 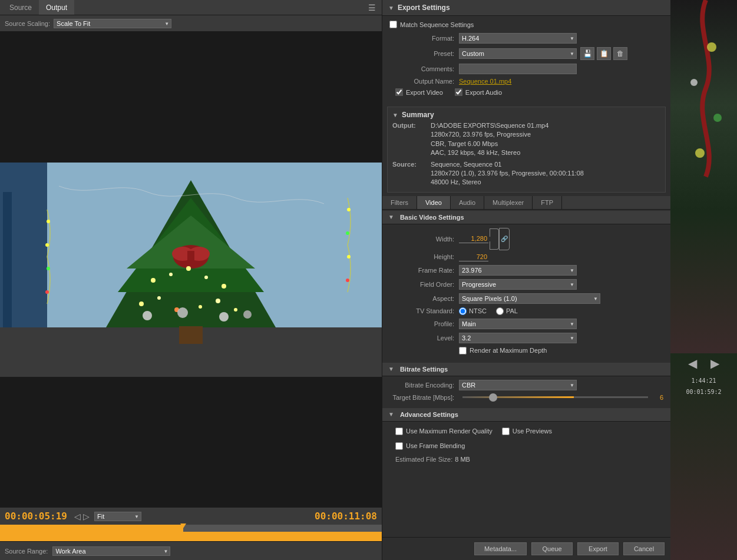 What do you see at coordinates (527, 431) in the screenshot?
I see `use-previews-label: Use Previews` at bounding box center [527, 431].